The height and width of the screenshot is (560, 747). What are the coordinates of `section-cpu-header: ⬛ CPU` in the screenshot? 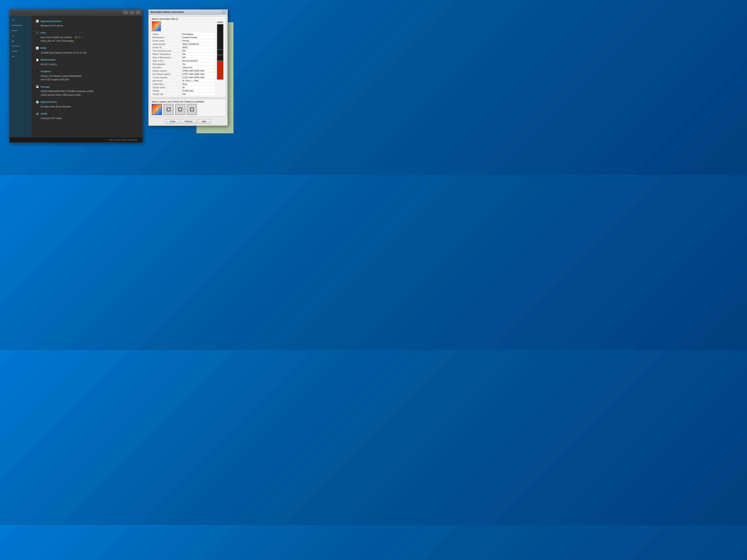 It's located at (87, 33).